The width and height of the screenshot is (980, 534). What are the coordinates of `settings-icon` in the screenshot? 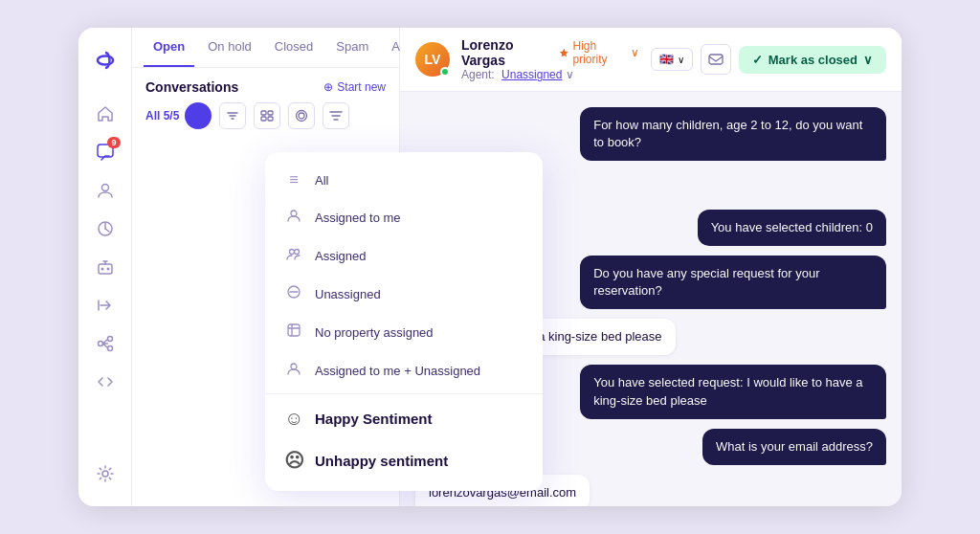 It's located at (105, 474).